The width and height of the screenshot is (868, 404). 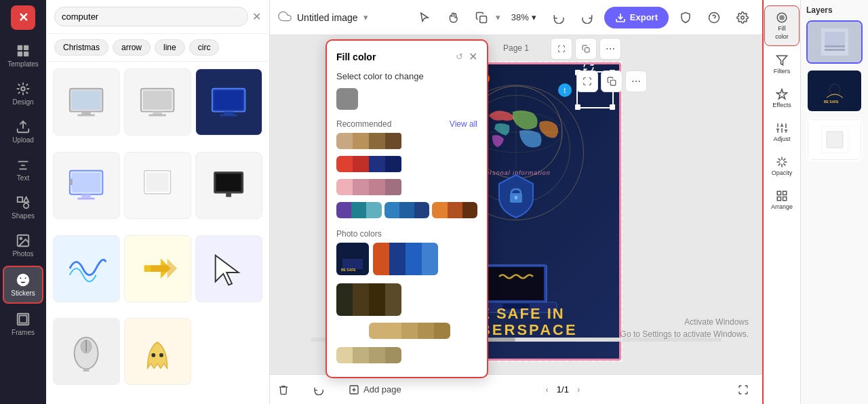 What do you see at coordinates (587, 18) in the screenshot?
I see `redo-button` at bounding box center [587, 18].